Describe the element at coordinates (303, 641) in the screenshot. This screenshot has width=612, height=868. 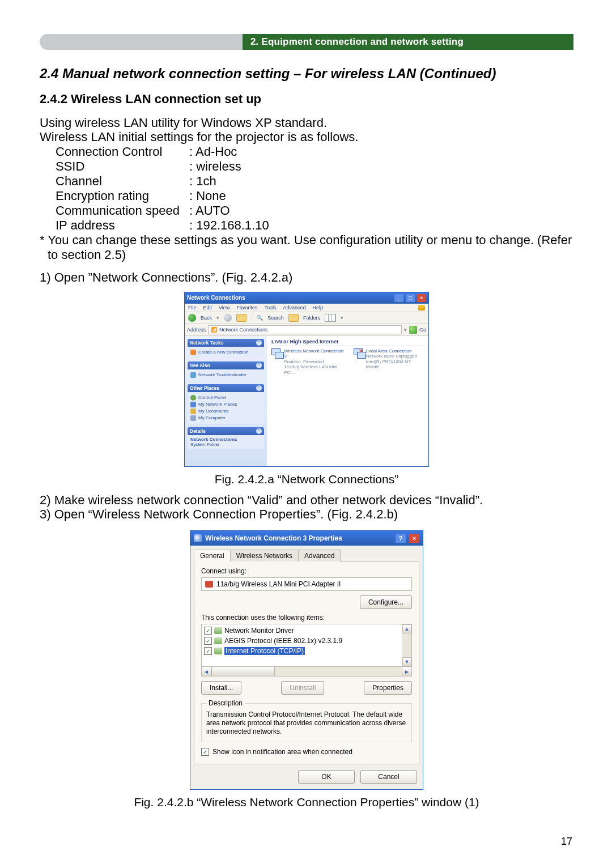
I see `list-item: ✓AEGIS Protocol (IEEE 802.1x) v2.3.1.9` at that location.